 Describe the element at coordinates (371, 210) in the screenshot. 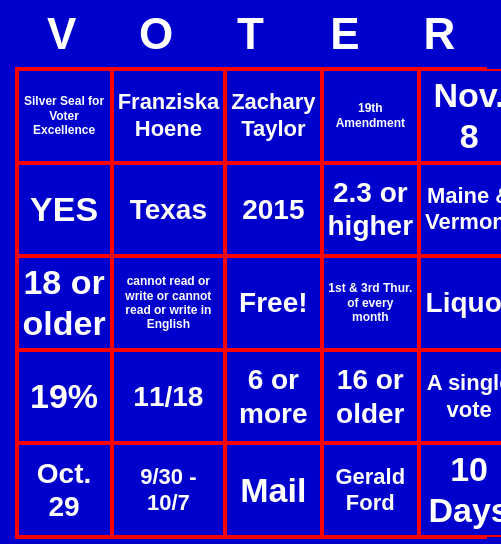

I see `cell-text-8: 2.3 or higher` at that location.